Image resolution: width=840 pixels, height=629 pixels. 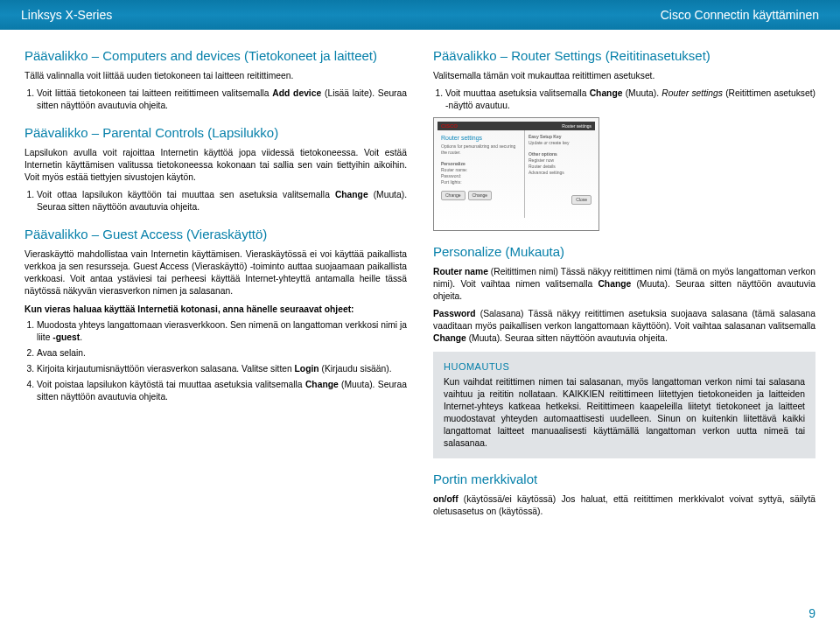 I want to click on cisco-logo: CISCO, so click(x=450, y=126).